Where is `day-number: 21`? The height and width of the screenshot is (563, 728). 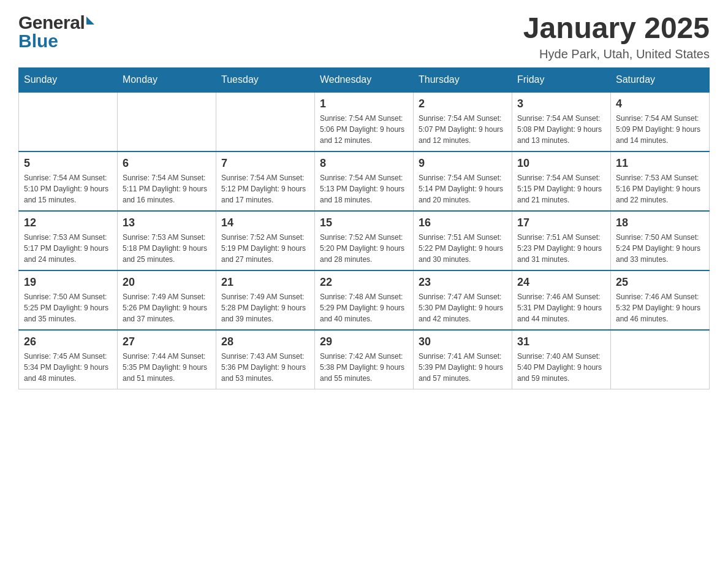 day-number: 21 is located at coordinates (265, 282).